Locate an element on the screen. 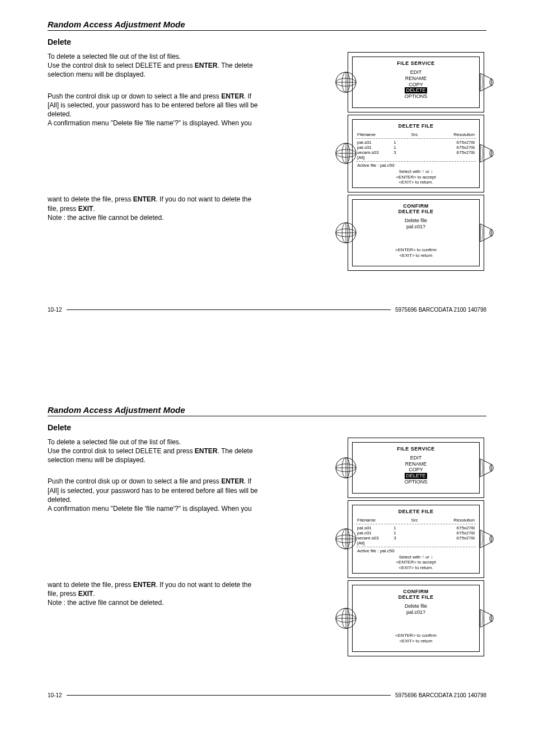  menu3-body: Delete file pal.c01? is located at coordinates (416, 224).